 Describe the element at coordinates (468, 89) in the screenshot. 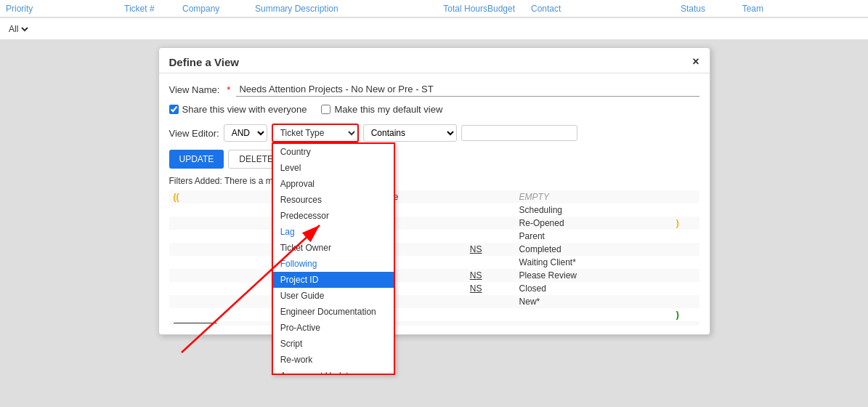

I see `view-name-input` at that location.